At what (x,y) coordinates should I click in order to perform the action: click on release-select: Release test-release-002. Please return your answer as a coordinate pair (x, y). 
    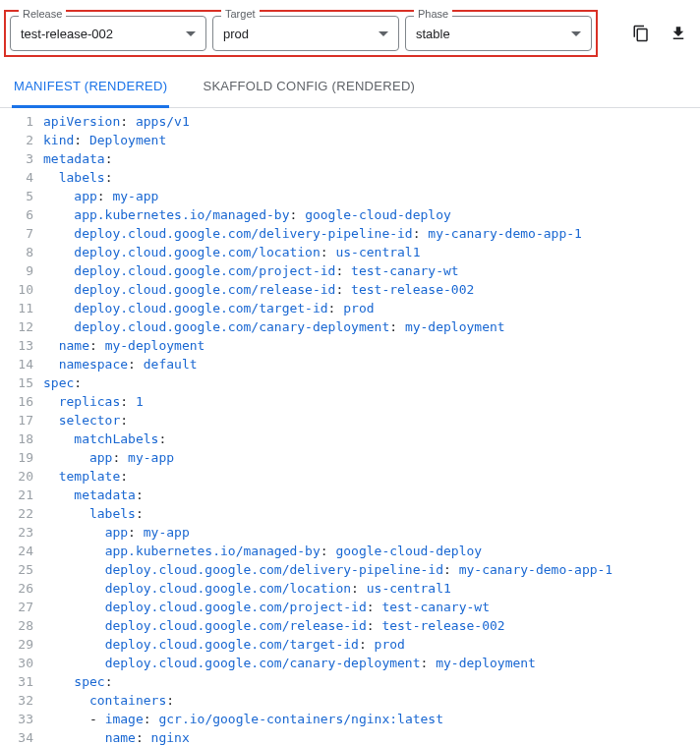
    Looking at the image, I should click on (108, 33).